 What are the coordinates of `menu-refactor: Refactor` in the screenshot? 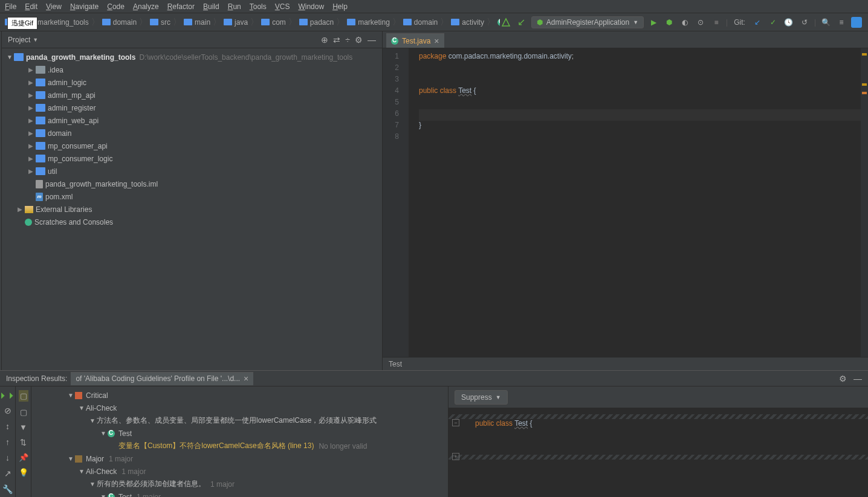 It's located at (181, 7).